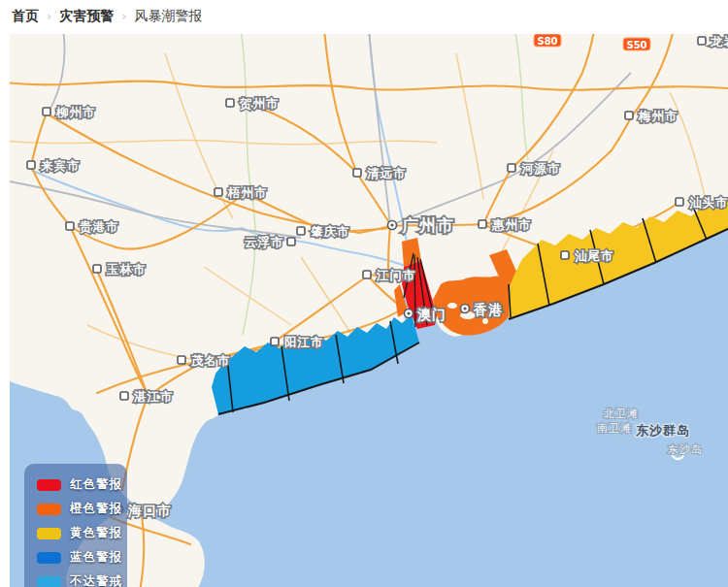  Describe the element at coordinates (153, 396) in the screenshot. I see `city-label-zhanjiang: 湛江市` at that location.